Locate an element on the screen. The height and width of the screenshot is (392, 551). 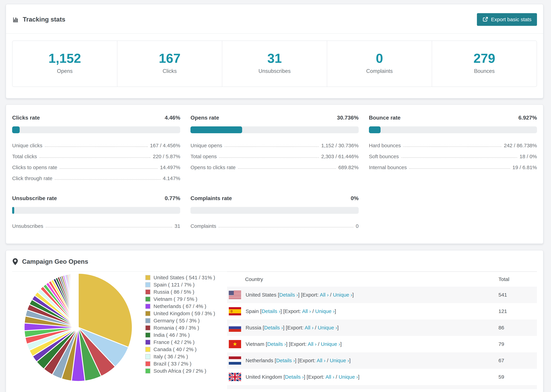
country-name: United Kingdom is located at coordinates (265, 377).